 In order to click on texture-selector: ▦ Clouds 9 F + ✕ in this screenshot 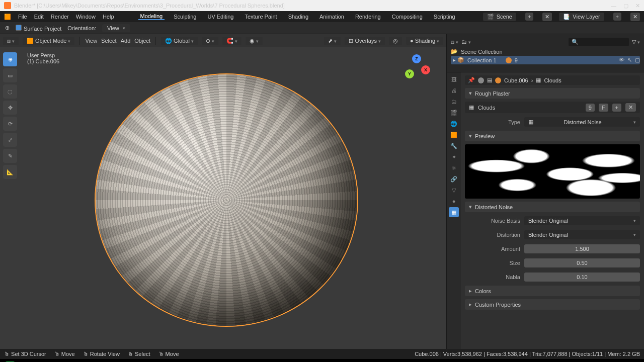, I will do `click(552, 108)`.